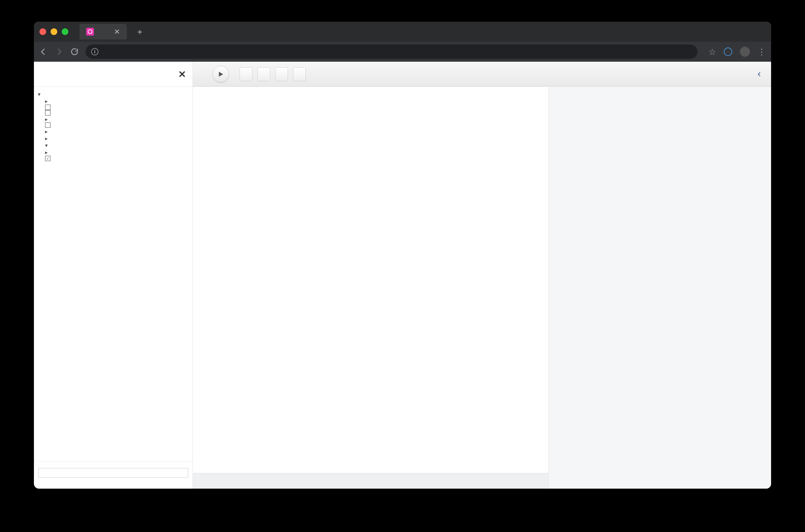  Describe the element at coordinates (140, 32) in the screenshot. I see `new-tab-icon: ＋` at that location.